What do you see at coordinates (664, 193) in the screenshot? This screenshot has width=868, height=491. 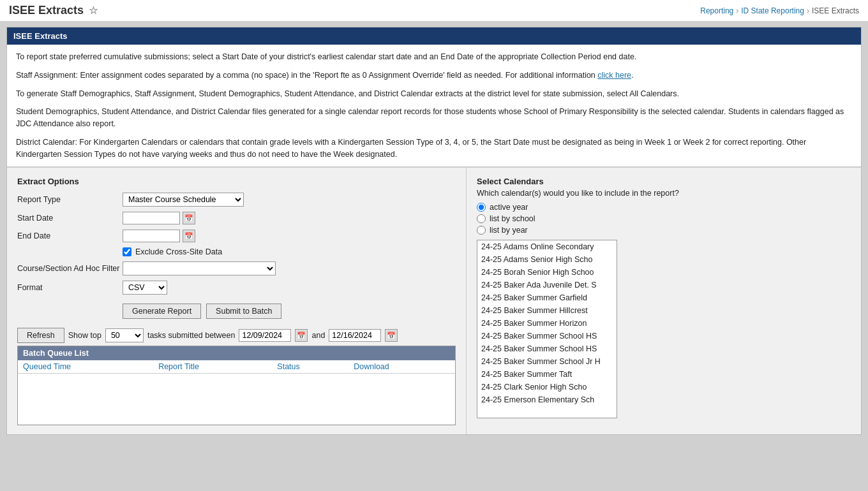 I see `calendars-subtitle: Which calendar(s) would you like to incl…` at bounding box center [664, 193].